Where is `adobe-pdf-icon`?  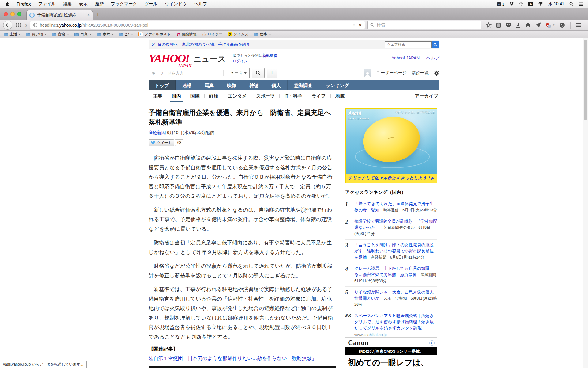
adobe-pdf-icon is located at coordinates (548, 25).